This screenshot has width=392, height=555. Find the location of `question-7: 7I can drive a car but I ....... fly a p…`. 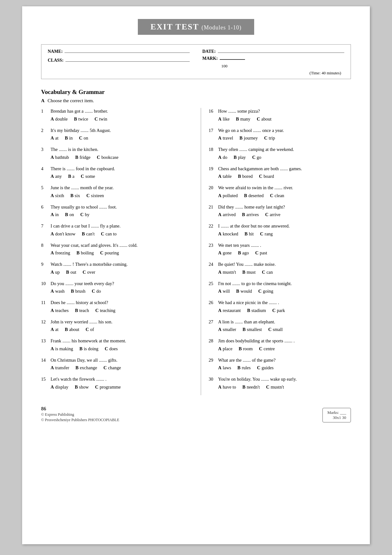

question-7: 7I can drive a car but I ....... fly a p… is located at coordinates (116, 230).